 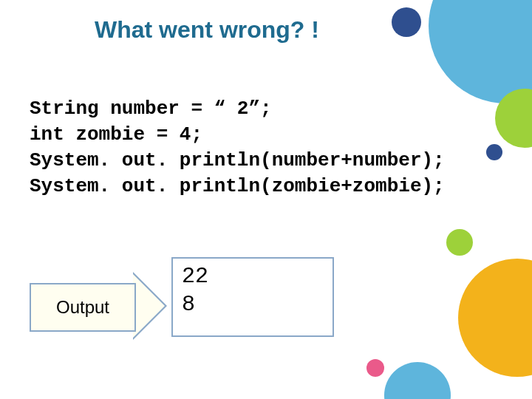 What do you see at coordinates (151, 109) in the screenshot?
I see `code-line: String number = “ 2”;` at bounding box center [151, 109].